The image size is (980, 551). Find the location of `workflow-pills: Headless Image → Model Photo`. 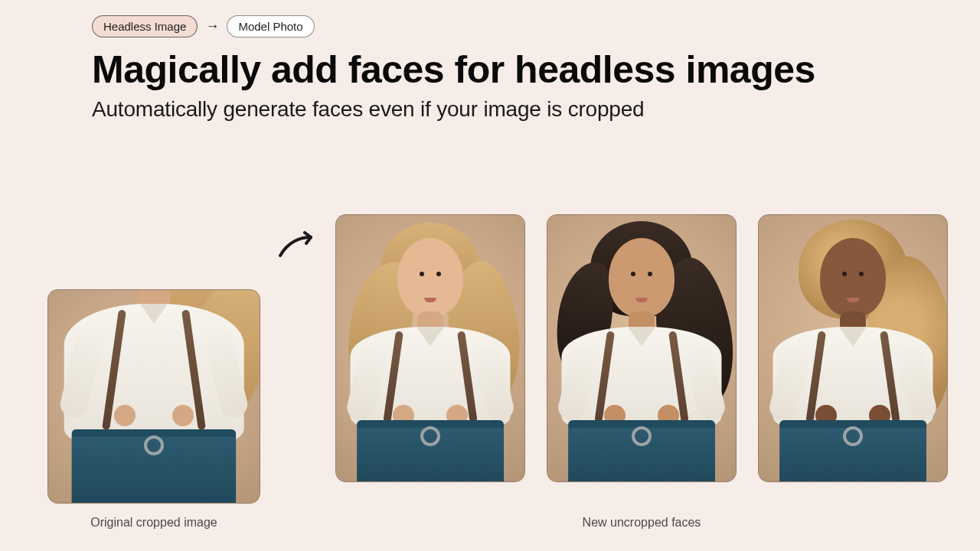

workflow-pills: Headless Image → Model Photo is located at coordinates (490, 26).